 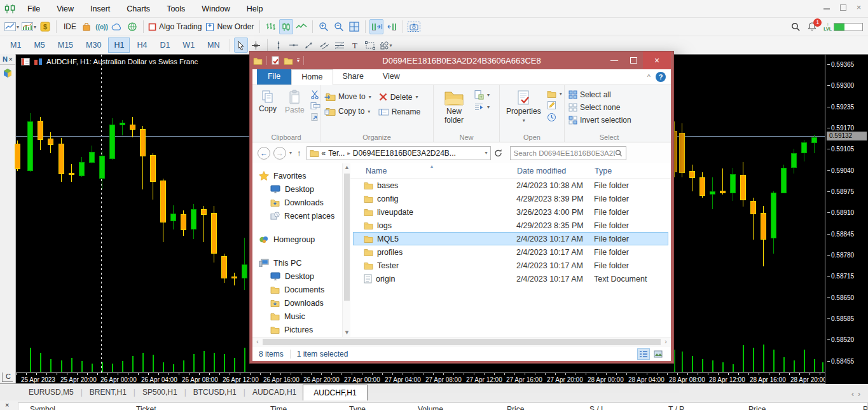 What do you see at coordinates (347, 168) in the screenshot?
I see `nav-scroll-up-icon: ▲` at bounding box center [347, 168].